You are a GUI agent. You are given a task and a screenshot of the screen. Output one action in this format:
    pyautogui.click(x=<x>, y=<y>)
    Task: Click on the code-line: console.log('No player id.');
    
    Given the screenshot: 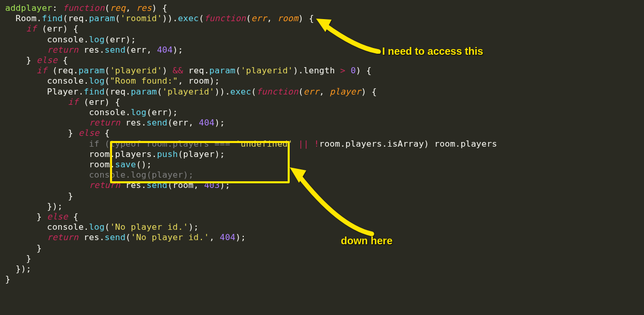 What is the action you would take?
    pyautogui.click(x=102, y=227)
    